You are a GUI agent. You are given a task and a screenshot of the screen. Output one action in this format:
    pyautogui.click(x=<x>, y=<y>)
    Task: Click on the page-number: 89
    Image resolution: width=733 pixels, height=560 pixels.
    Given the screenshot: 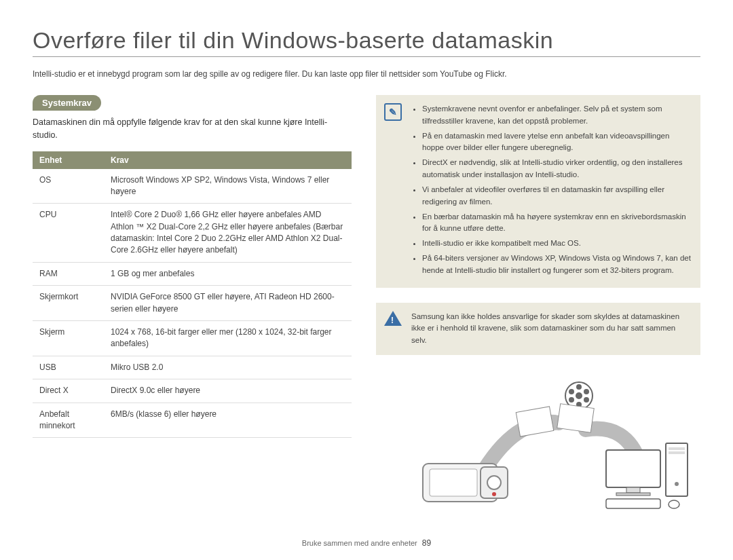 What is the action you would take?
    pyautogui.click(x=426, y=543)
    